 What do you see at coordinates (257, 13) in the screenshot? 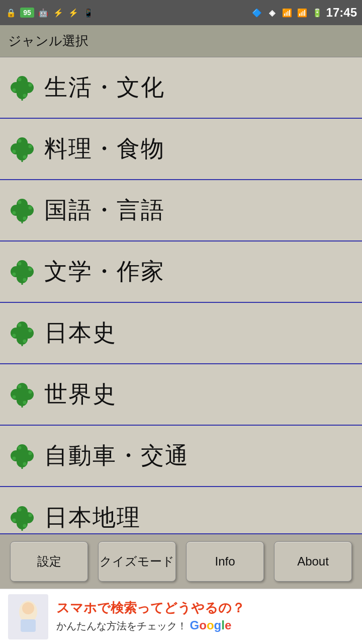
I see `bluetooth-icon: 🔷` at bounding box center [257, 13].